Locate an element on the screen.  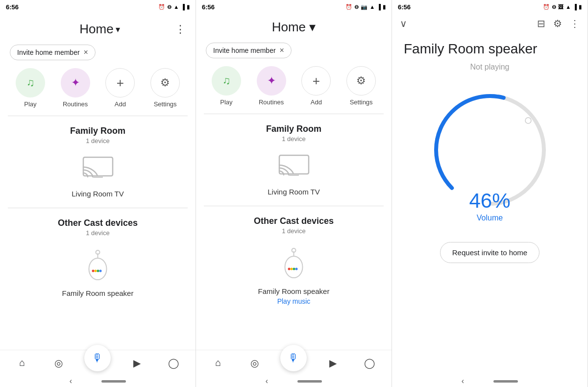
wifi-icon: ▲ is located at coordinates (176, 7).